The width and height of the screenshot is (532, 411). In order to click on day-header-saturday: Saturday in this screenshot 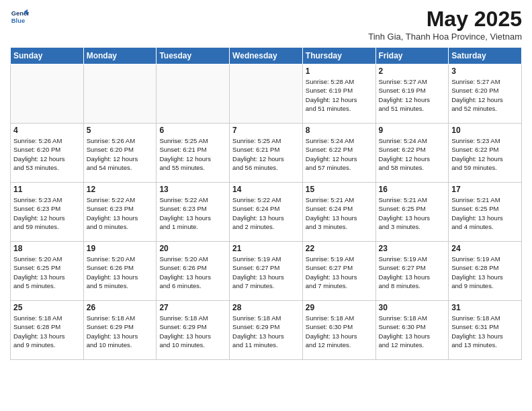, I will do `click(485, 56)`.